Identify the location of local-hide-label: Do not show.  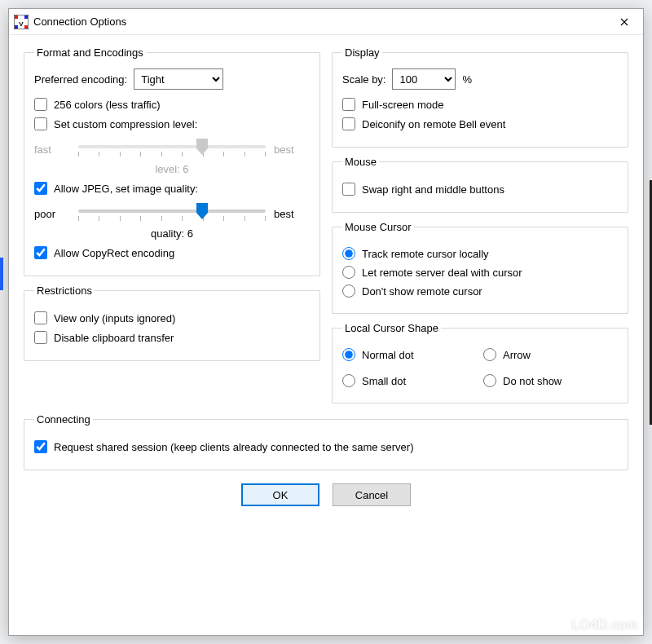
(532, 382).